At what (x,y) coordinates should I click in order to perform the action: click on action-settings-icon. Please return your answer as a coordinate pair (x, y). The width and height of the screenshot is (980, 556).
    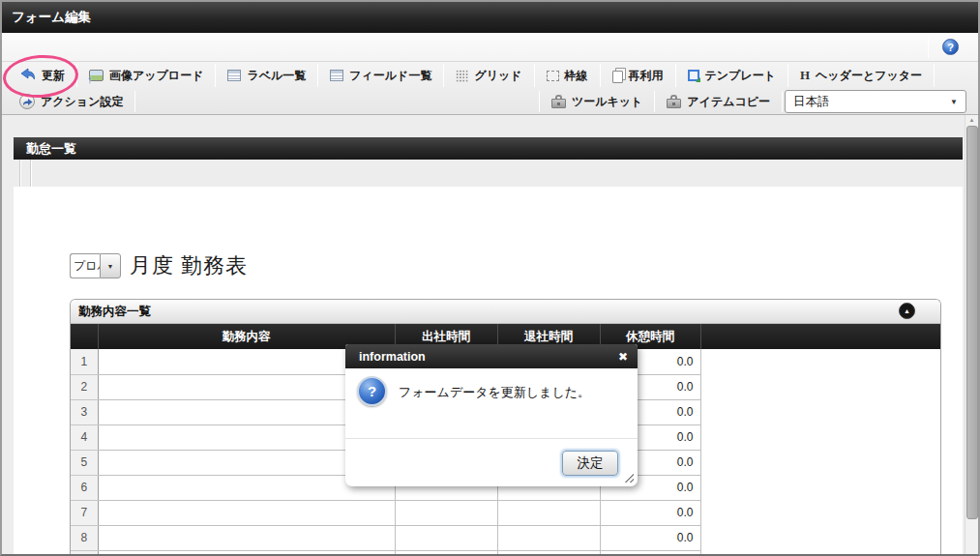
    Looking at the image, I should click on (27, 102).